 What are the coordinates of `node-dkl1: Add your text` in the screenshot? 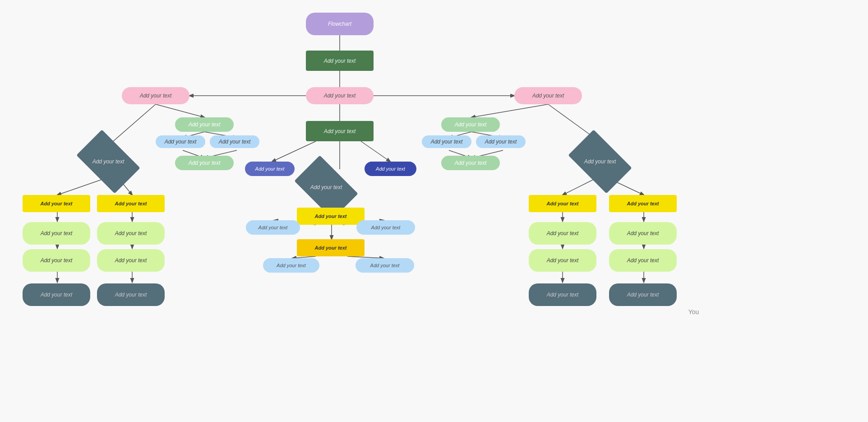 It's located at (56, 295).